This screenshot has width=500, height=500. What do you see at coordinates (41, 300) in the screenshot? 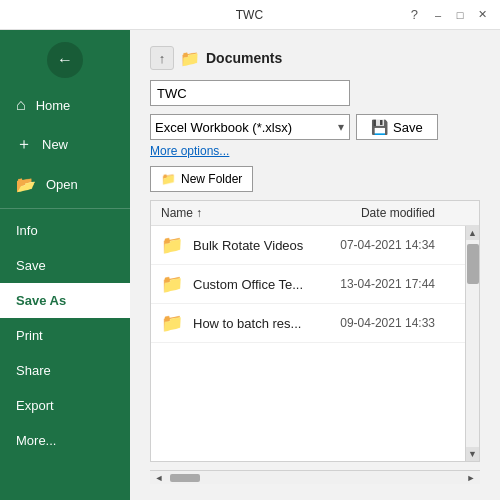
I see `sidebar-label-saveas: Save As` at bounding box center [41, 300].